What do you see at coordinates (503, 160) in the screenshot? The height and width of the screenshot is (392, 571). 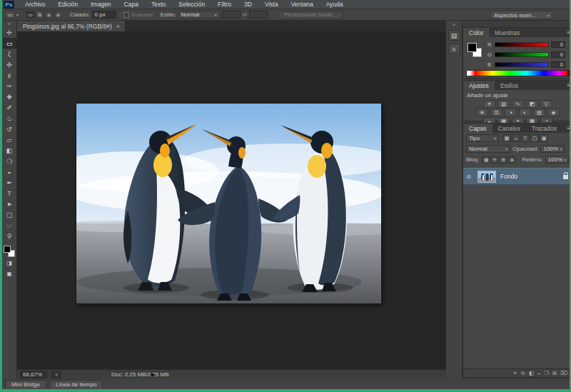 I see `lock-position-icon: ⊞` at bounding box center [503, 160].